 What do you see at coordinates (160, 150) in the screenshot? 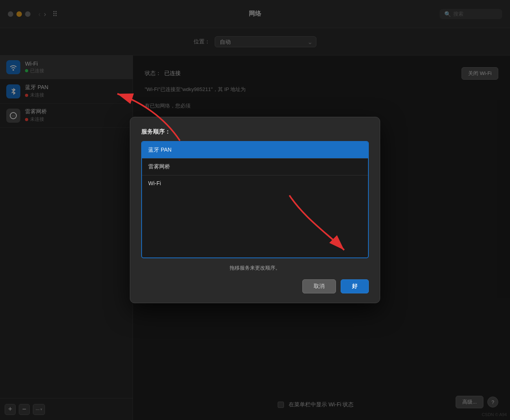
I see `service-item-bluetooth-label: 蓝牙 PAN` at bounding box center [160, 150].